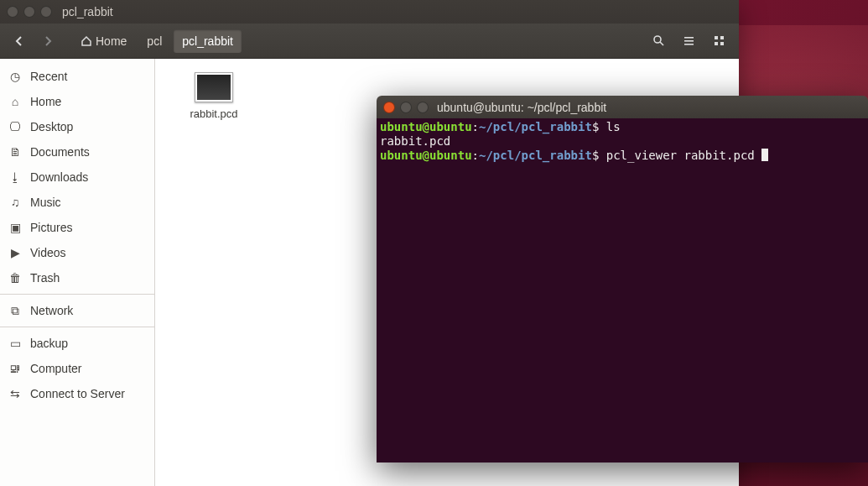 This screenshot has width=868, height=486. What do you see at coordinates (77, 343) in the screenshot?
I see `sidebar-item-backup: ▭backup` at bounding box center [77, 343].